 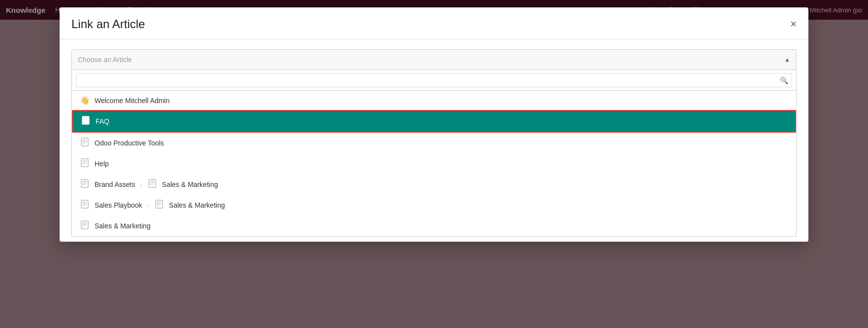 What do you see at coordinates (434, 226) in the screenshot?
I see `list-item: Sales & Marketing` at bounding box center [434, 226].